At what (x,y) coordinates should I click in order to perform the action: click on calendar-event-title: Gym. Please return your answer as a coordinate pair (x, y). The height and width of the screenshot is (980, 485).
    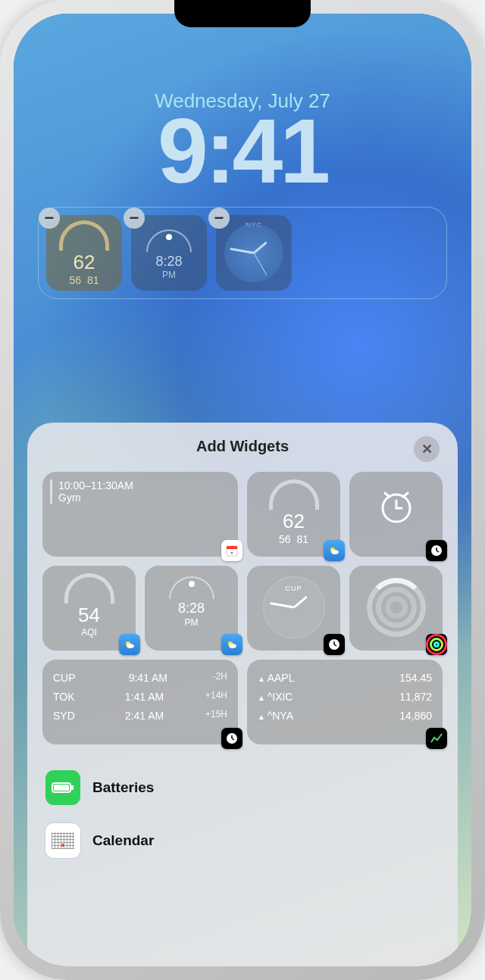
    Looking at the image, I should click on (144, 498).